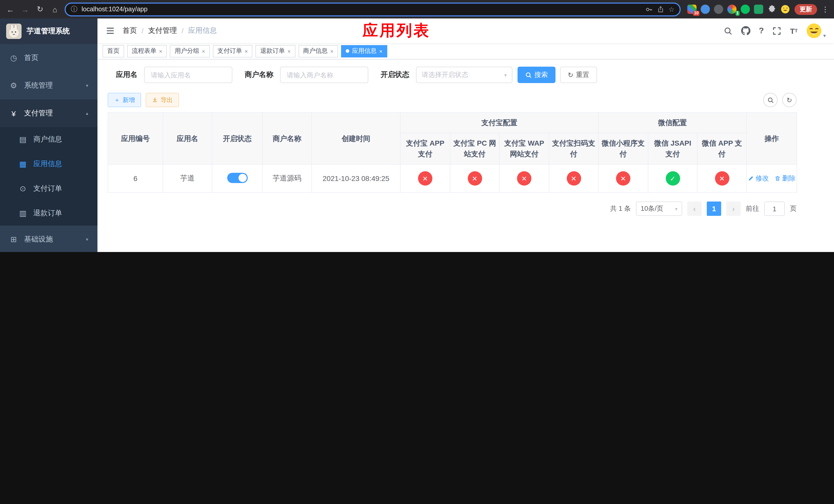 The width and height of the screenshot is (834, 504). Describe the element at coordinates (785, 179) in the screenshot. I see `delete-link: 删除` at that location.